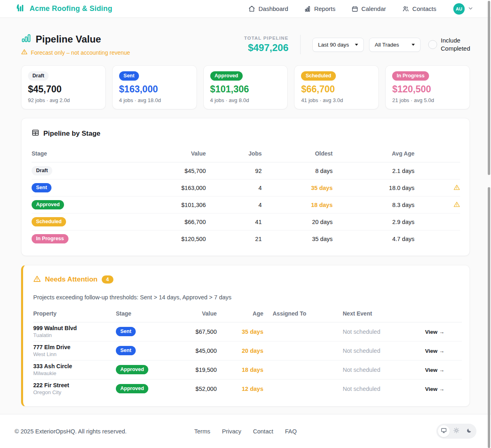  I want to click on col-age: Age, so click(240, 314).